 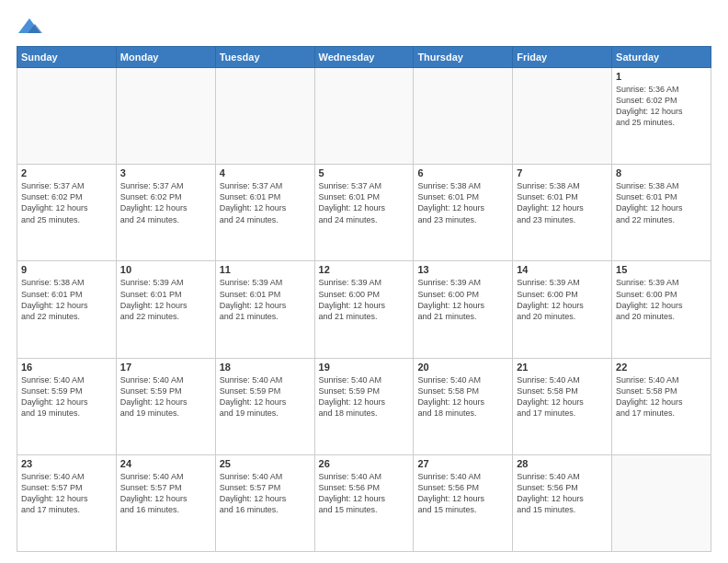 What do you see at coordinates (563, 367) in the screenshot?
I see `day-number: 21` at bounding box center [563, 367].